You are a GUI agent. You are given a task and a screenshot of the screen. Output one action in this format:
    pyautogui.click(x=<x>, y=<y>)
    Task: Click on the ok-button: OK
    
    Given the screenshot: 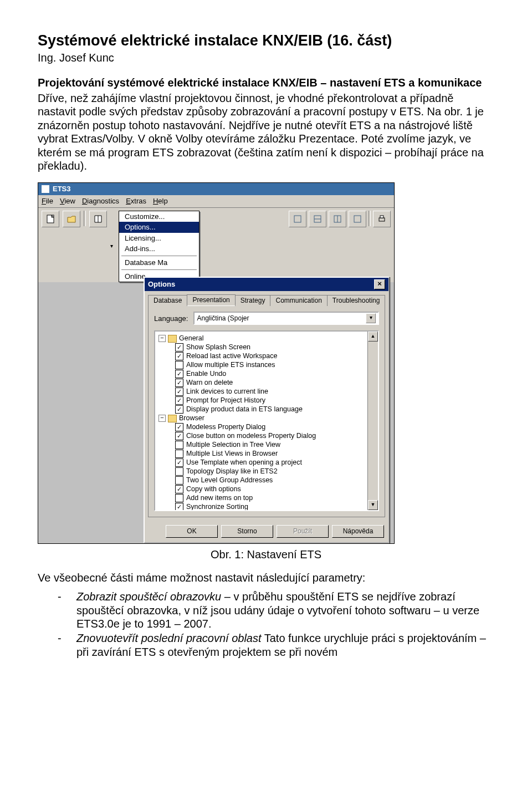 What is the action you would take?
    pyautogui.click(x=192, y=531)
    